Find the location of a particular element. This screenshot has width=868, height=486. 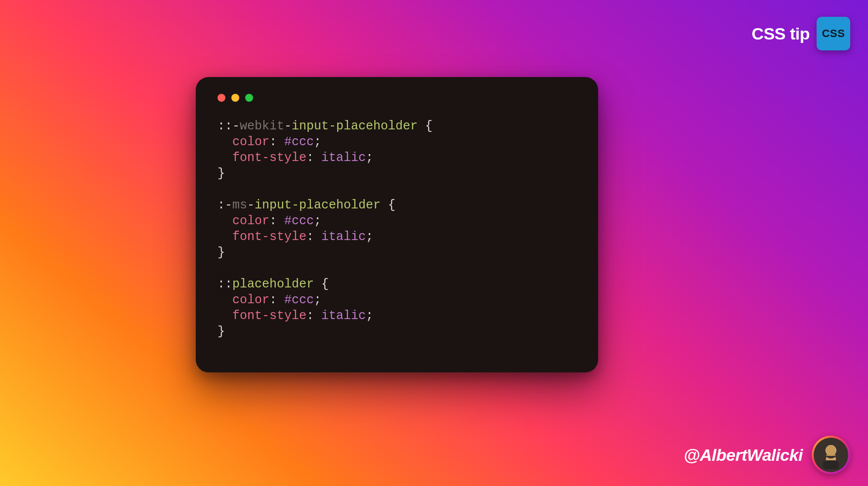

header-tip: CSS tip CSS is located at coordinates (801, 34).